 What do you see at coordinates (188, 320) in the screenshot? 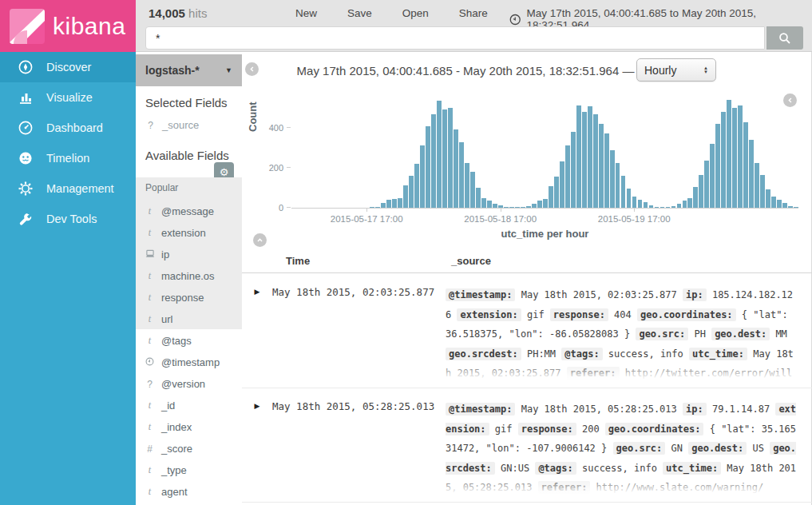
I see `field-item-url: turl` at bounding box center [188, 320].